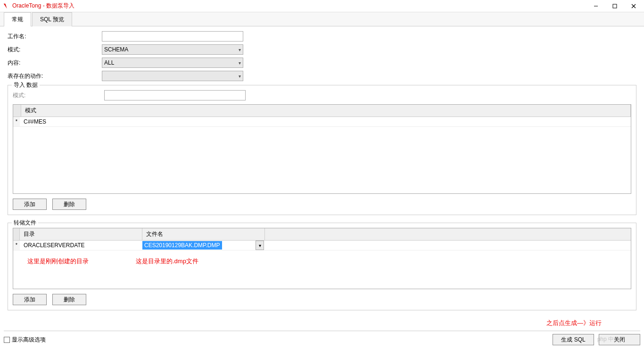 This screenshot has width=644, height=350. Describe the element at coordinates (322, 338) in the screenshot. I see `footer: 显示高级选项 生成 SQL 关闭` at that location.